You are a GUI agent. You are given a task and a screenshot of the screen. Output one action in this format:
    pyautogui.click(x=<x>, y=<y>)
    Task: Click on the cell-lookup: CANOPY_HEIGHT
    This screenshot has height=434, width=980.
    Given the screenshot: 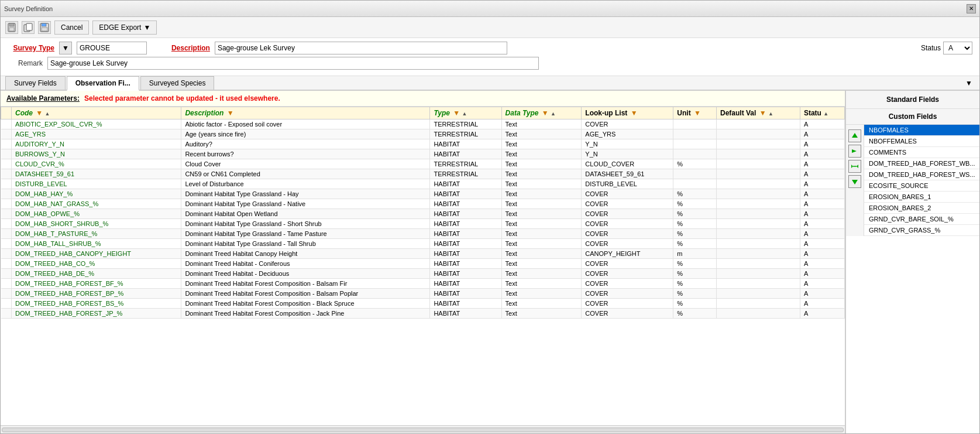 What is the action you would take?
    pyautogui.click(x=627, y=254)
    